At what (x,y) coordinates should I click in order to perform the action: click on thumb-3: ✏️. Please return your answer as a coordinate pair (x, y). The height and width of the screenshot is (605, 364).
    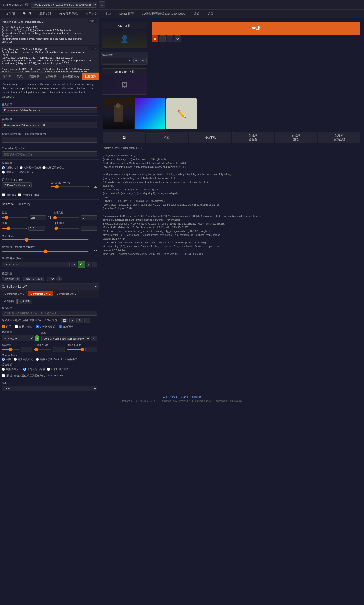
    Looking at the image, I should click on (182, 114).